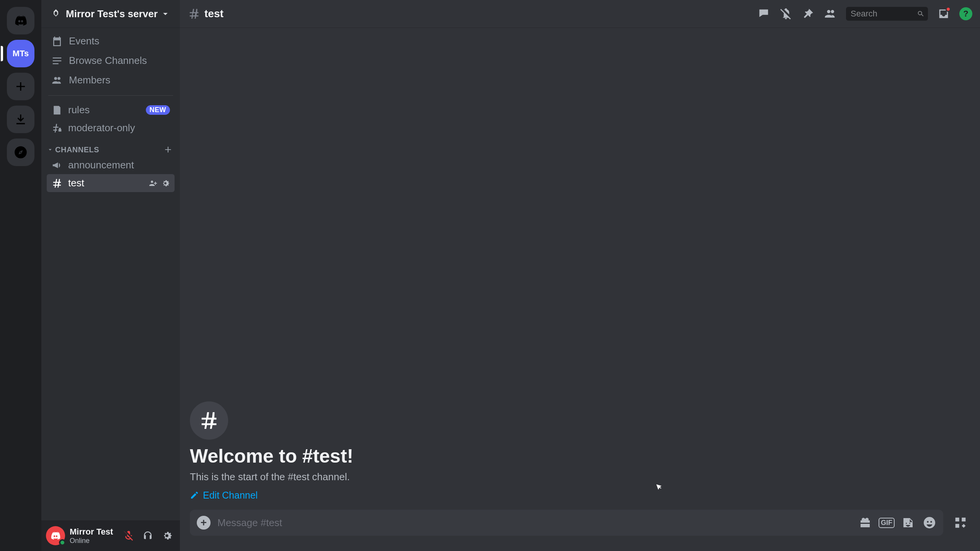 This screenshot has width=980, height=551. What do you see at coordinates (153, 183) in the screenshot?
I see `invite-icon` at bounding box center [153, 183].